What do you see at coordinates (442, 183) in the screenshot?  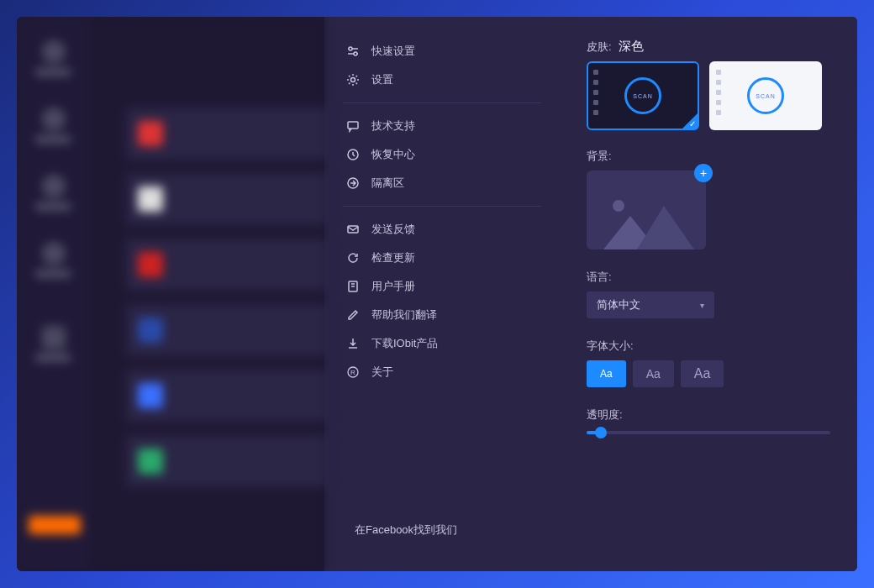 I see `menu-quarantine: 隔离区` at bounding box center [442, 183].